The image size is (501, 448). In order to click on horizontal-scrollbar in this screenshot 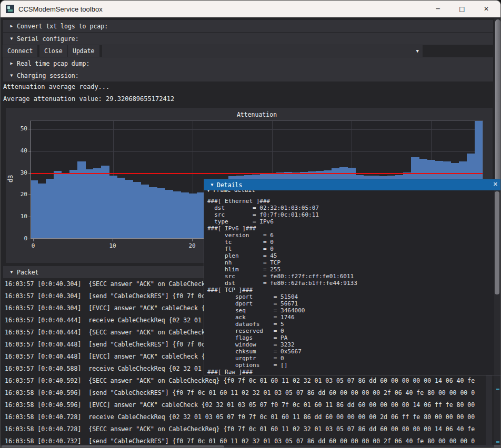, I will do `click(247, 446)`.